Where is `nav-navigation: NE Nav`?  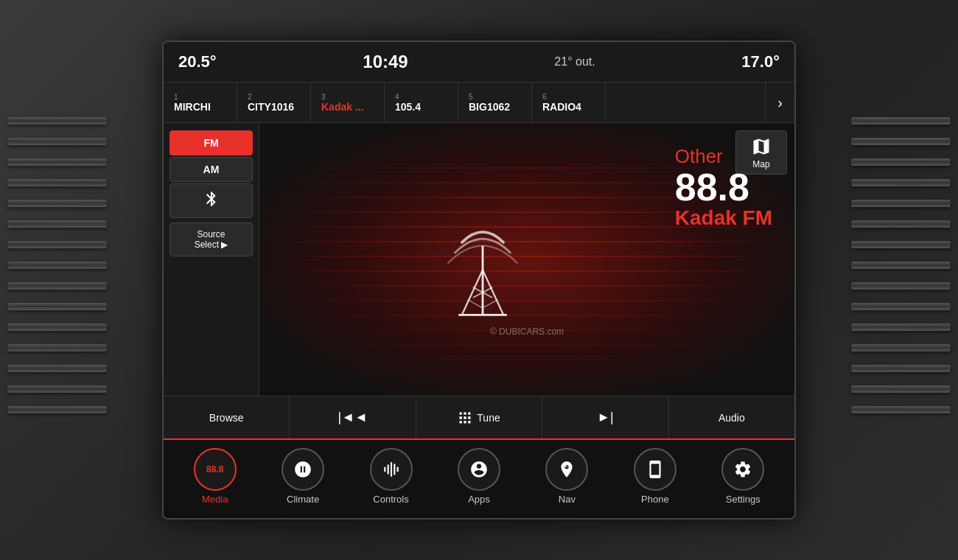 nav-navigation: NE Nav is located at coordinates (567, 476).